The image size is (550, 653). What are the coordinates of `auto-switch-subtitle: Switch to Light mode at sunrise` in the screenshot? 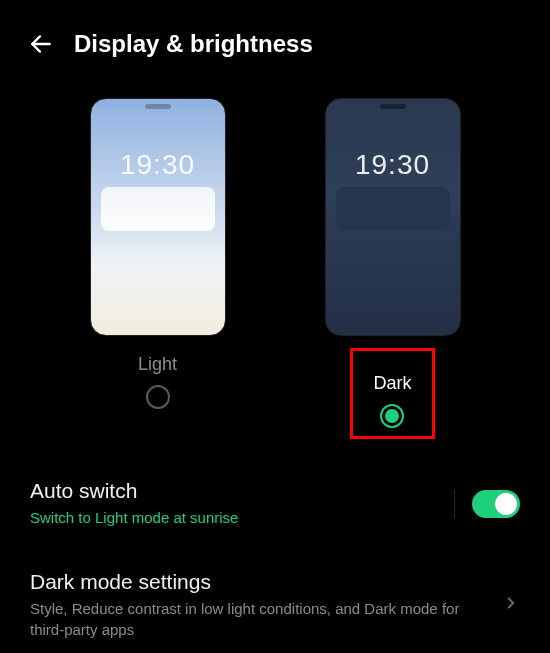 It's located at (241, 518).